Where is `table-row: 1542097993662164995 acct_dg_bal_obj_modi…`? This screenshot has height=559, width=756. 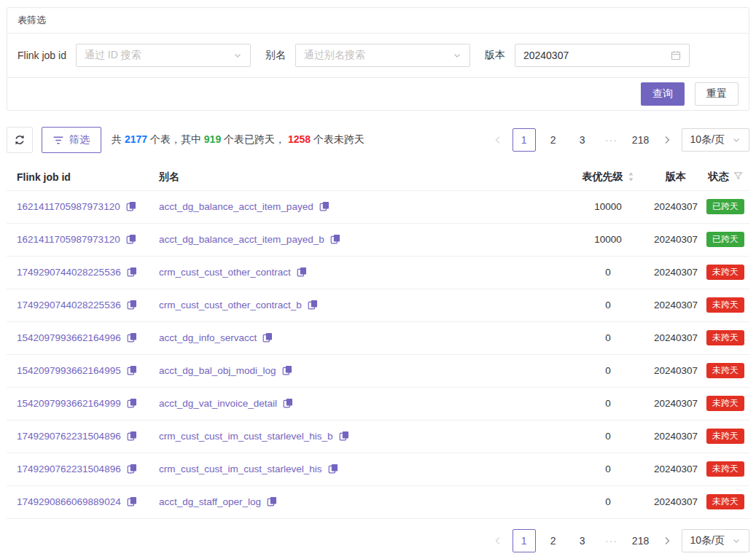
table-row: 1542097993662164995 acct_dg_bal_obj_modi… is located at coordinates (378, 370).